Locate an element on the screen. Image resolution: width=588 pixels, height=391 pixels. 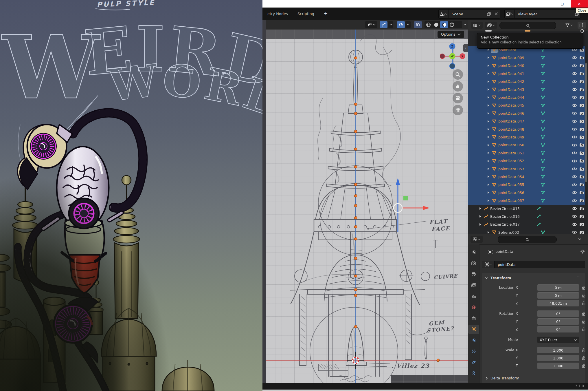
outliner-filter-button is located at coordinates (569, 25).